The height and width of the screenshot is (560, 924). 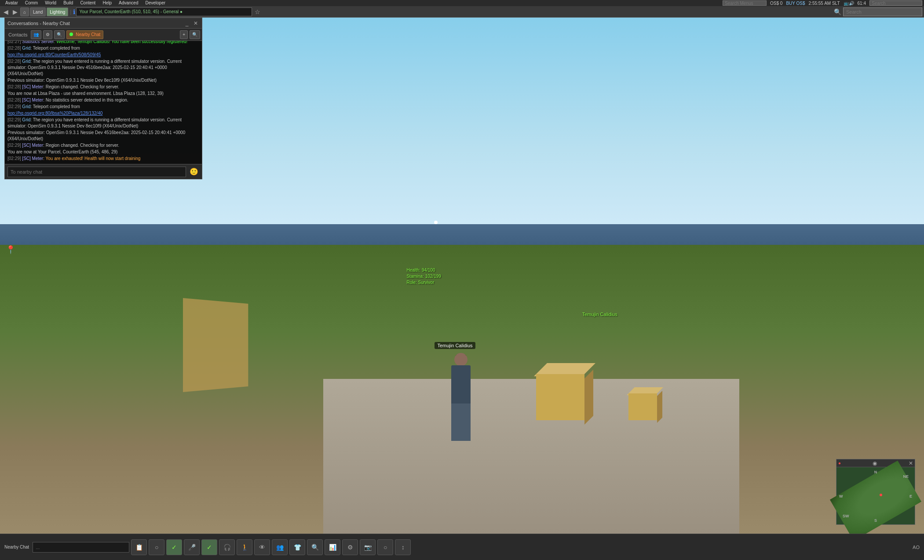 What do you see at coordinates (103, 94) in the screenshot?
I see `chat-message: You are now at Lbsa Plaza - use shared e…` at bounding box center [103, 94].